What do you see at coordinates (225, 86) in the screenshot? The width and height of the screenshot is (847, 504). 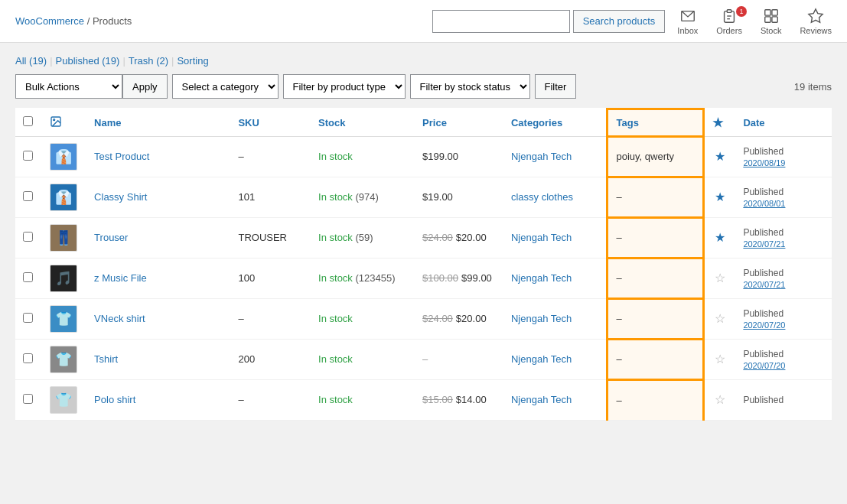 I see `category-select: Select a category` at bounding box center [225, 86].